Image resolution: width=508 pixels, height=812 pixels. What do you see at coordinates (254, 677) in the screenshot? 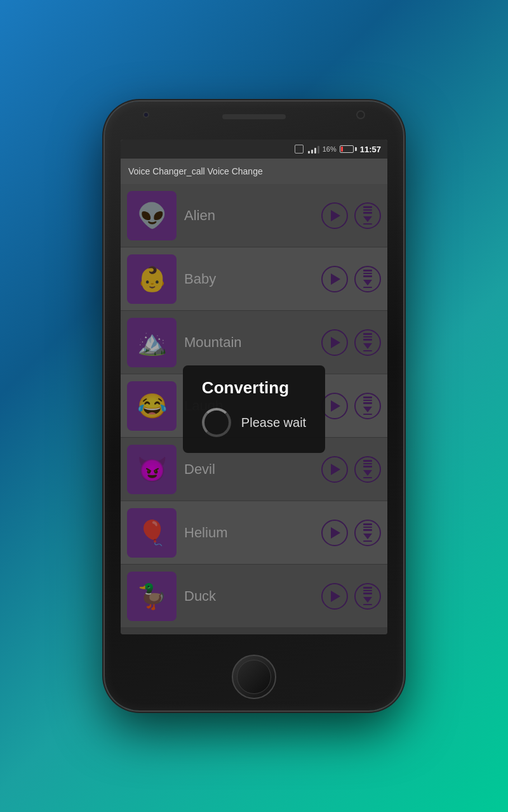
I see `home-button-inner` at bounding box center [254, 677].